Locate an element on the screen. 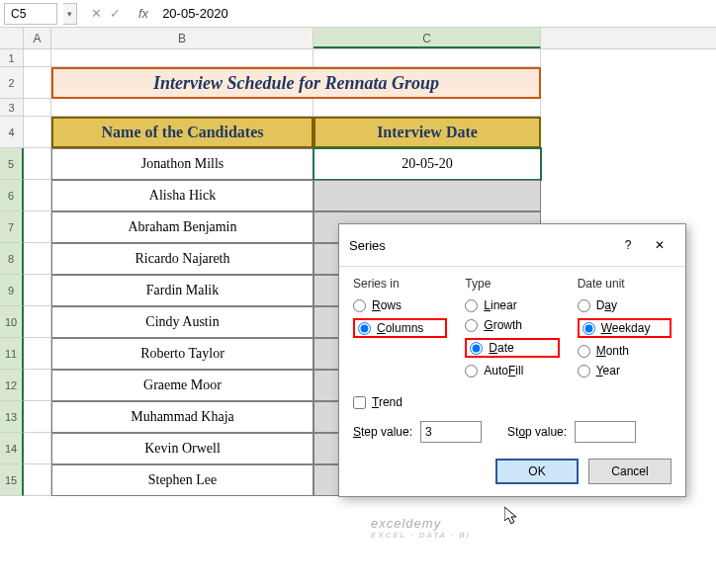 This screenshot has width=716, height=588. candidate-cell: Roberto Taylor is located at coordinates (182, 354).